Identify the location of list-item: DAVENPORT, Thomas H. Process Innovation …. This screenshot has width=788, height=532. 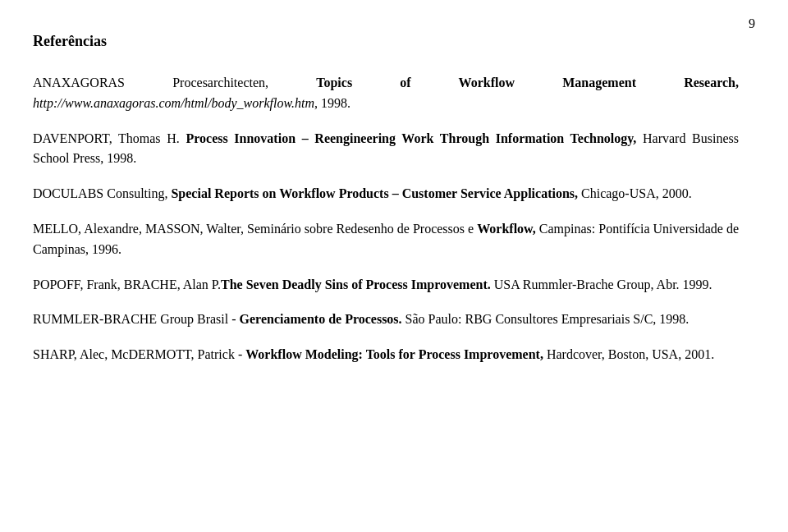
(386, 149).